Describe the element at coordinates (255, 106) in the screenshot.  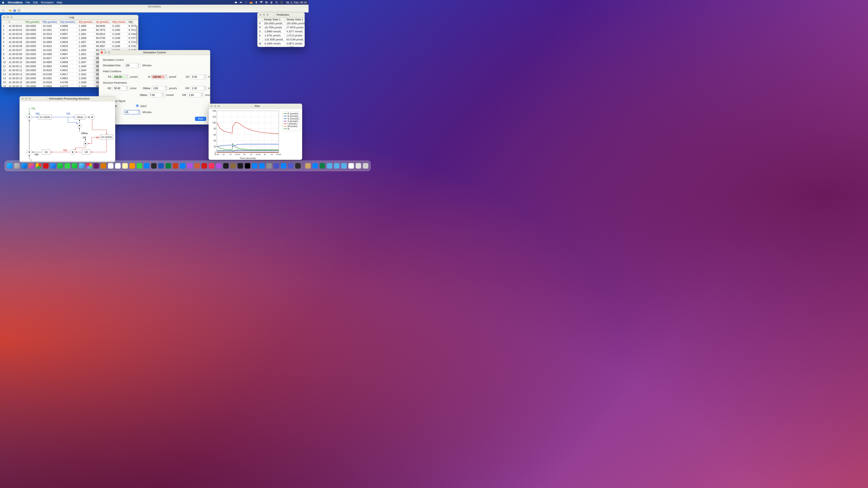
I see `plot-titlebar: Plot` at that location.